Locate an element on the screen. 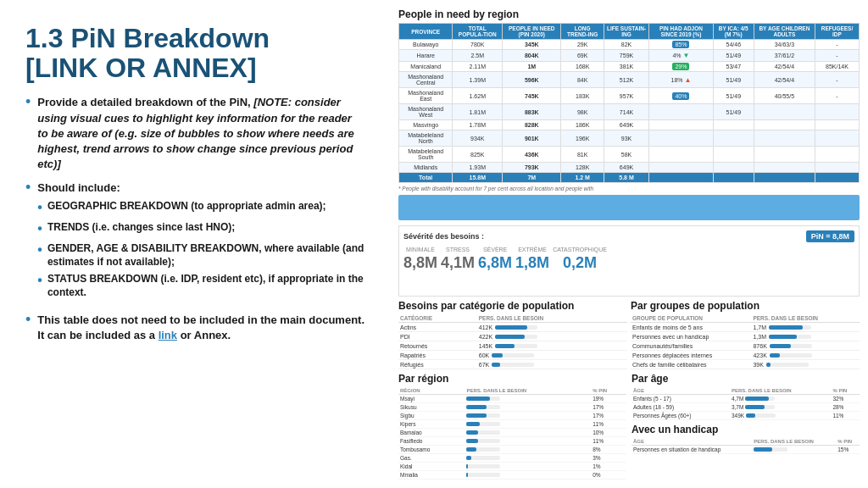 This screenshot has height=488, width=868. reg-col-name: RÉGION is located at coordinates (431, 391).